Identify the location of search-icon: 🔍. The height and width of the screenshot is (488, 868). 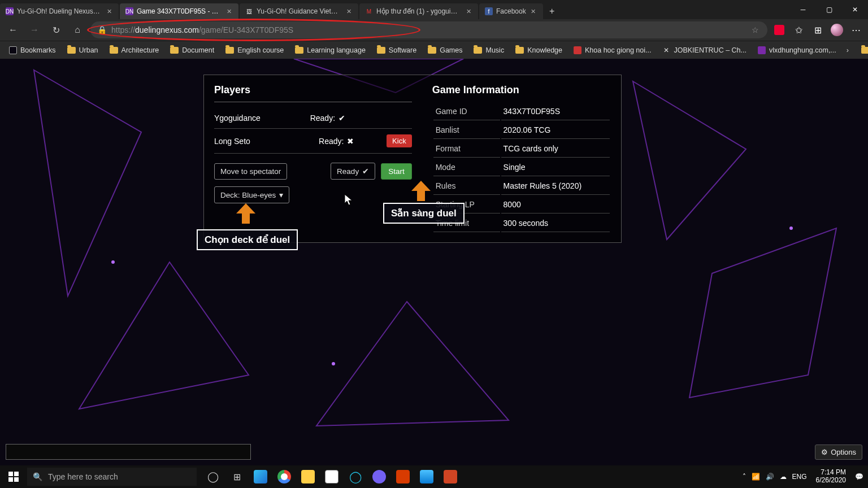
(37, 477).